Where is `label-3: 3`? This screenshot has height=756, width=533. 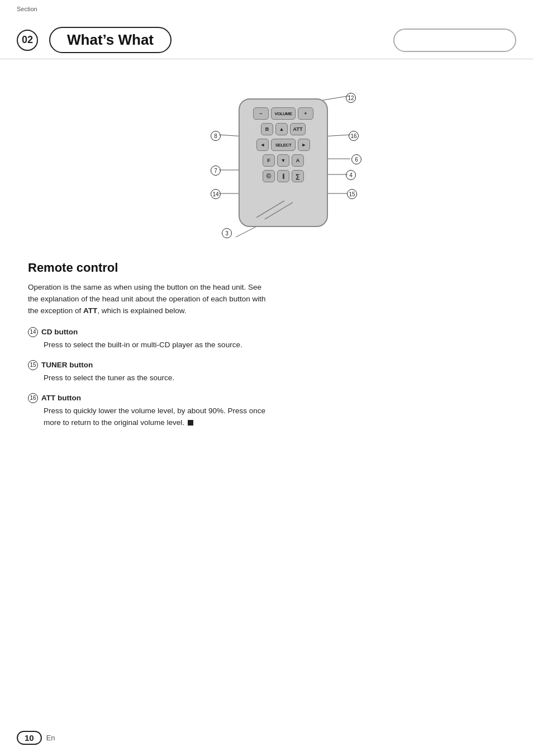 label-3: 3 is located at coordinates (227, 233).